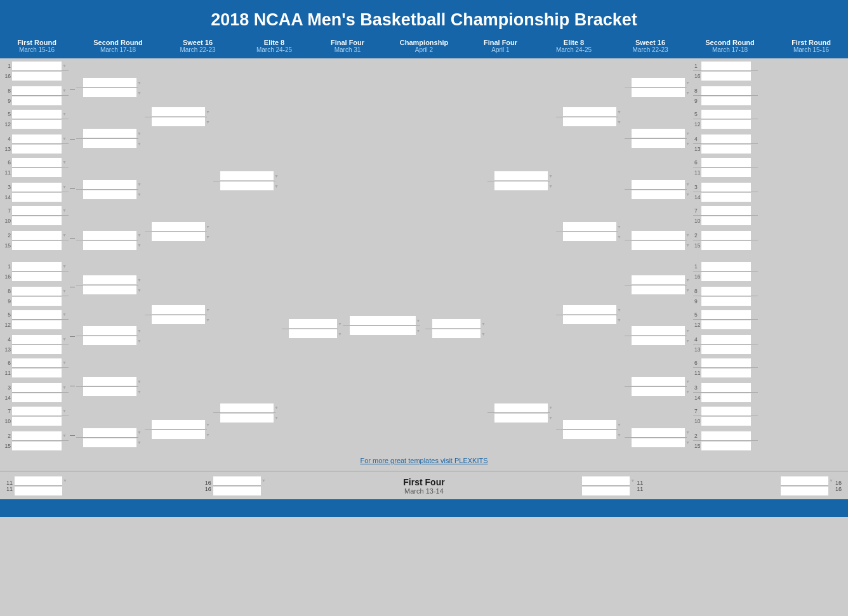 This screenshot has height=616, width=848. I want to click on input-l1-10a, so click(37, 291).